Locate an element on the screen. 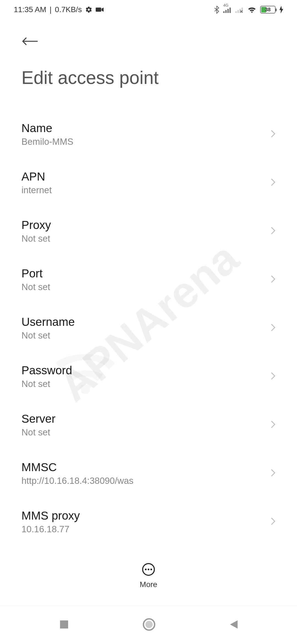 The width and height of the screenshot is (297, 644). back-button is located at coordinates (30, 42).